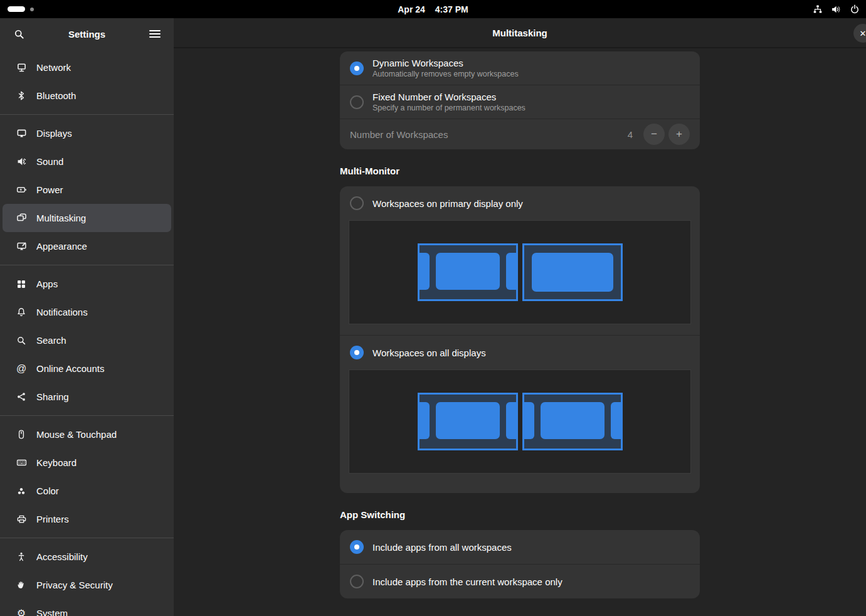 The image size is (866, 616). What do you see at coordinates (21, 134) in the screenshot?
I see `displays-icon` at bounding box center [21, 134].